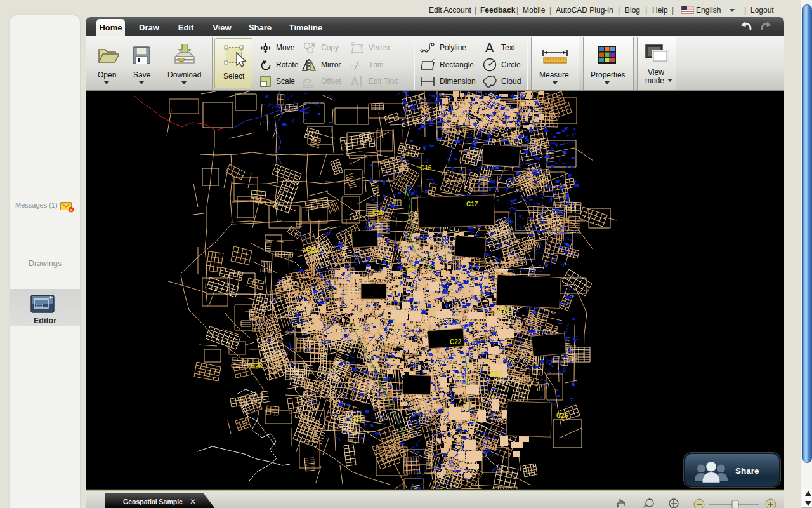 The width and height of the screenshot is (812, 508). I want to click on svg-text: C16, so click(426, 168).